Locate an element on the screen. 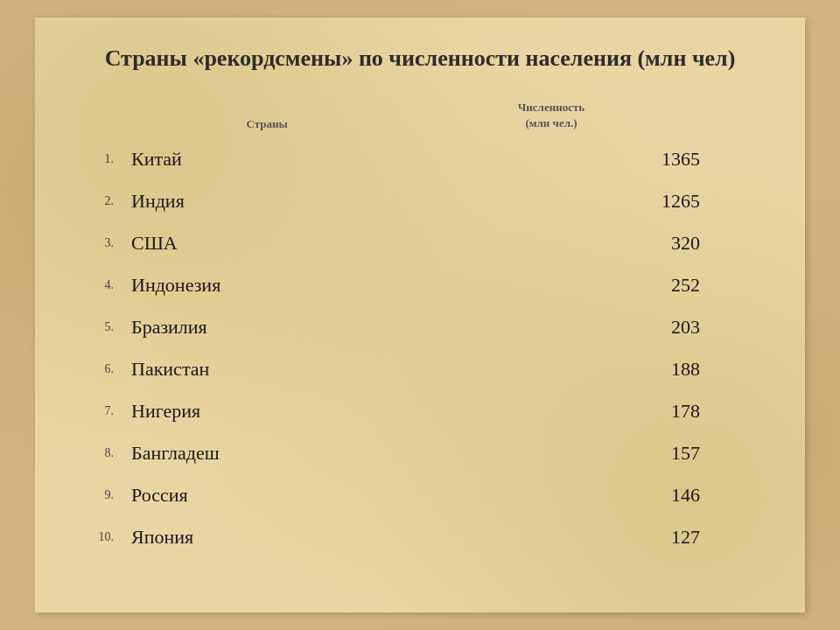  table-row: 4.Индонезия252 is located at coordinates (420, 285).